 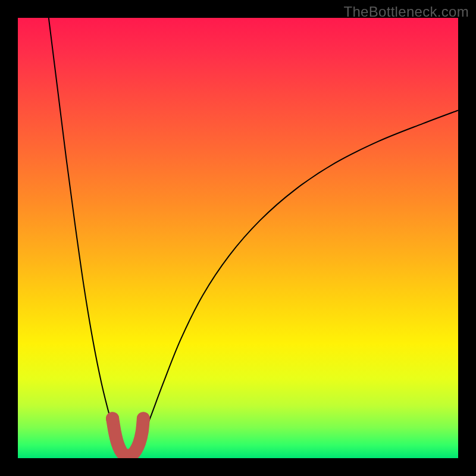 What do you see at coordinates (128, 437) in the screenshot?
I see `valley-fill` at bounding box center [128, 437].